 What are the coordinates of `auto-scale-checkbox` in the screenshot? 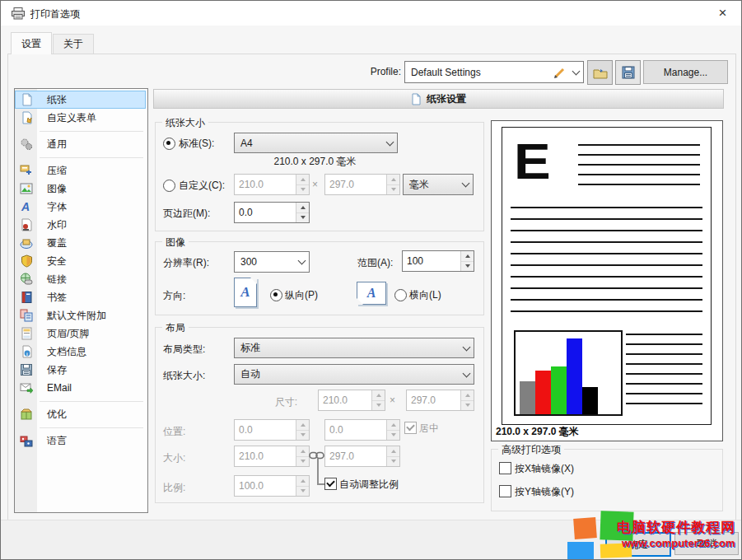 It's located at (331, 484).